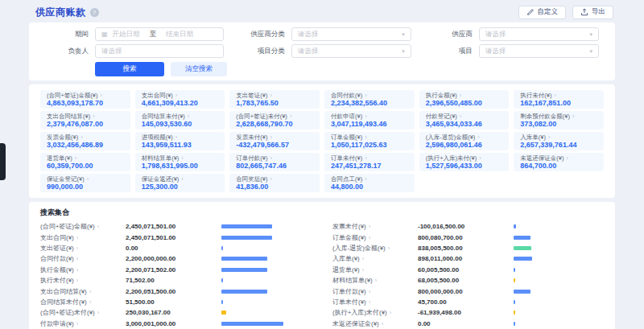 Image resolution: width=644 pixels, height=329 pixels. What do you see at coordinates (83, 280) in the screenshot?
I see `detail-row-link: 执行未付(¥) ›` at bounding box center [83, 280].